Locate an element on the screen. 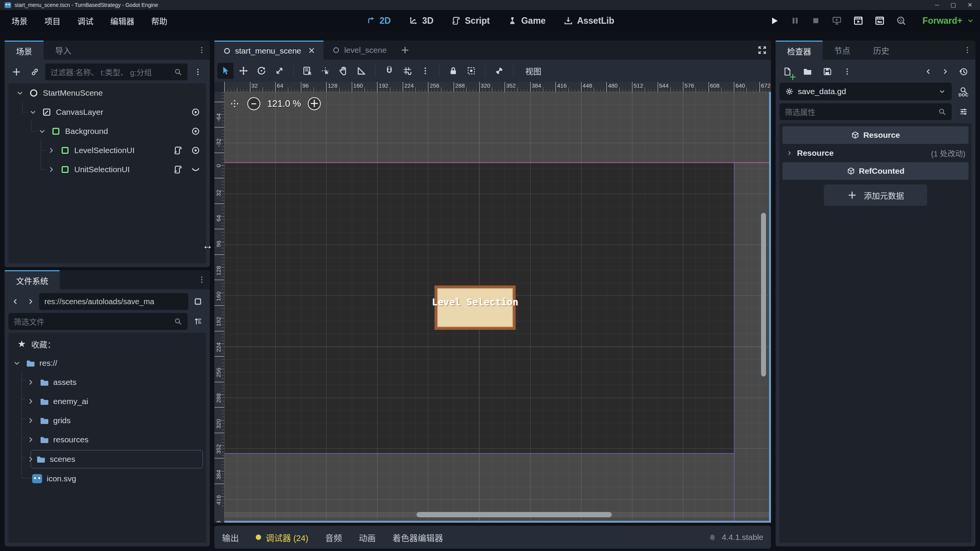 The height and width of the screenshot is (551, 980). maximize-button: ▢ is located at coordinates (953, 5).